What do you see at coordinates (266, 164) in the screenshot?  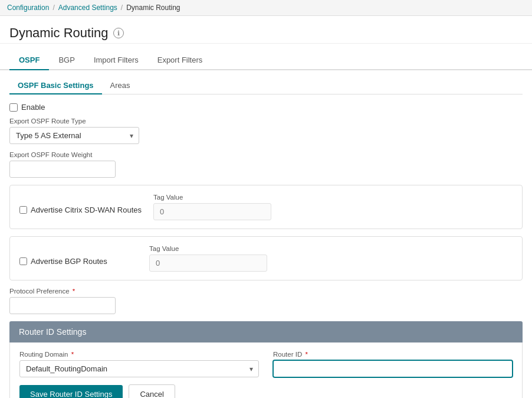 I see `export-route-weight-group: Export OSPF Route Weight 0` at bounding box center [266, 164].